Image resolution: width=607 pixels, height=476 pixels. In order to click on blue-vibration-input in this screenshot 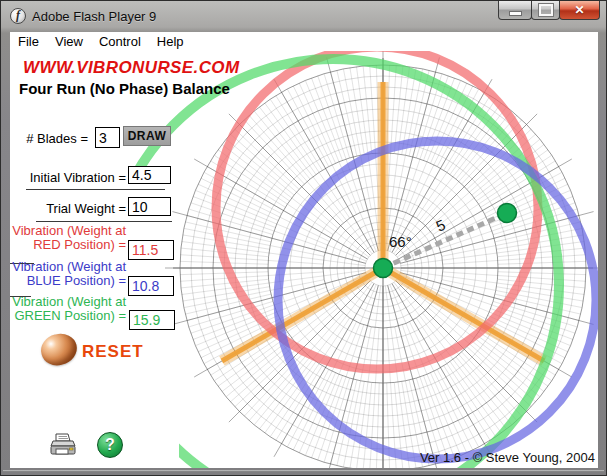, I will do `click(151, 286)`.